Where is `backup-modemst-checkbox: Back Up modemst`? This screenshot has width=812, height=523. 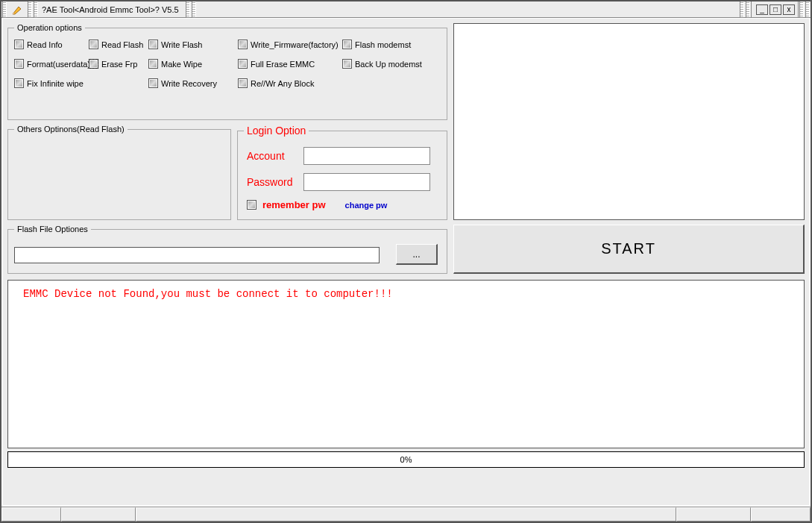 backup-modemst-checkbox: Back Up modemst is located at coordinates (391, 64).